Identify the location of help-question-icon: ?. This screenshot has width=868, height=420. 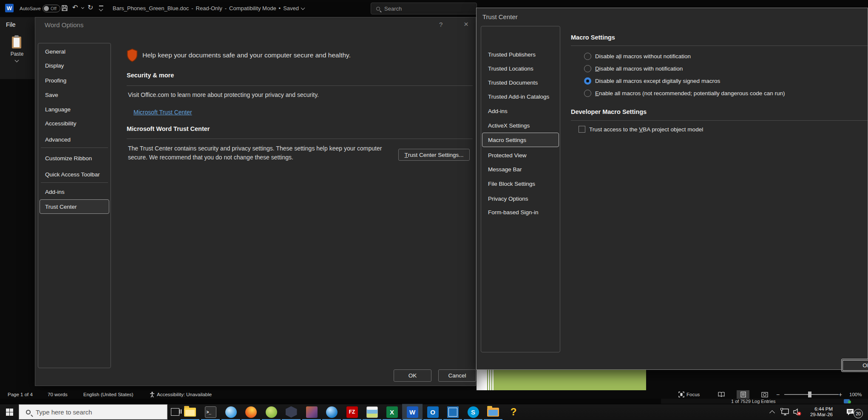
(513, 412).